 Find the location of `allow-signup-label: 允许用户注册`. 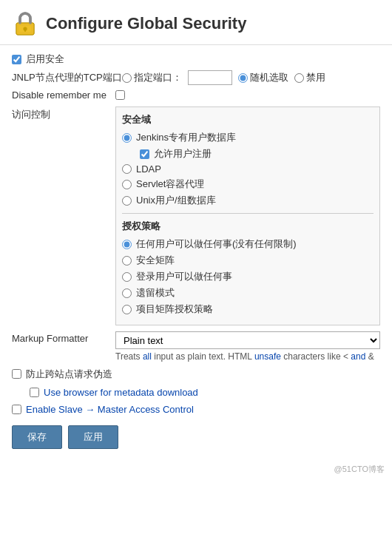

allow-signup-label: 允许用户注册 is located at coordinates (183, 154).